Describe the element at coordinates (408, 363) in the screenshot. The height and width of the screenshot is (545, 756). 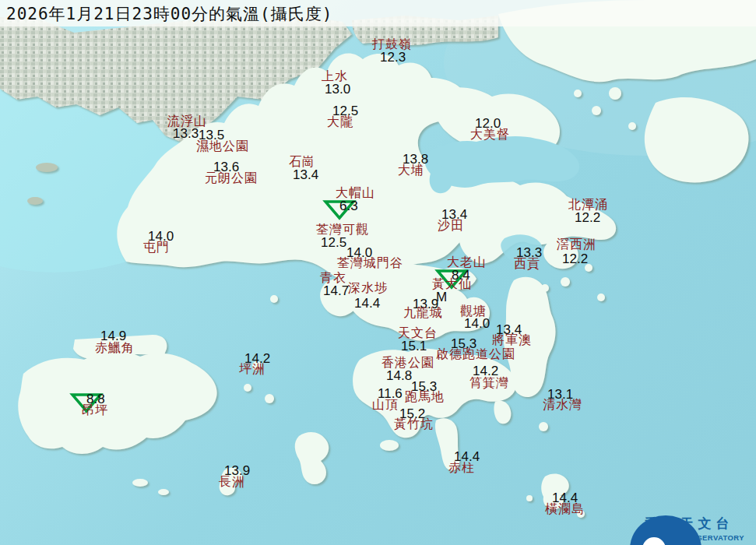
I see `station-name: 香港公園` at that location.